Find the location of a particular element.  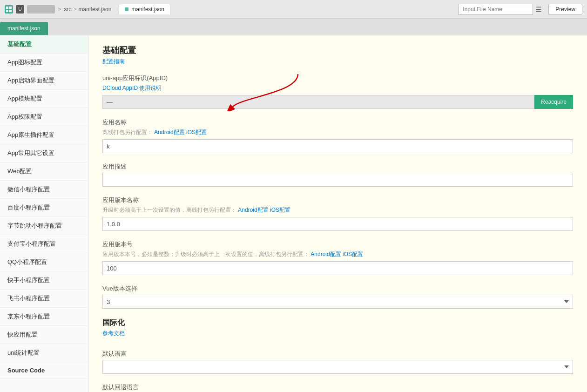

appid-input-row: Reacquire is located at coordinates (338, 102).